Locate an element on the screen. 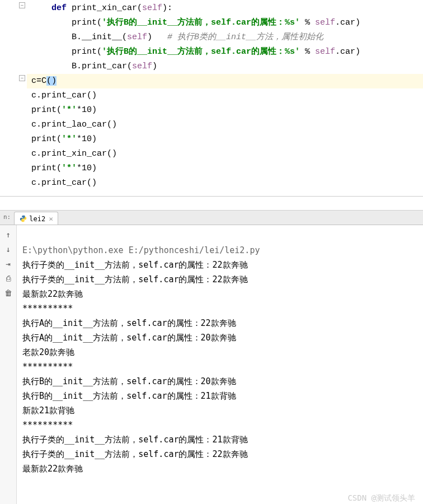  selection: () is located at coordinates (51, 81).